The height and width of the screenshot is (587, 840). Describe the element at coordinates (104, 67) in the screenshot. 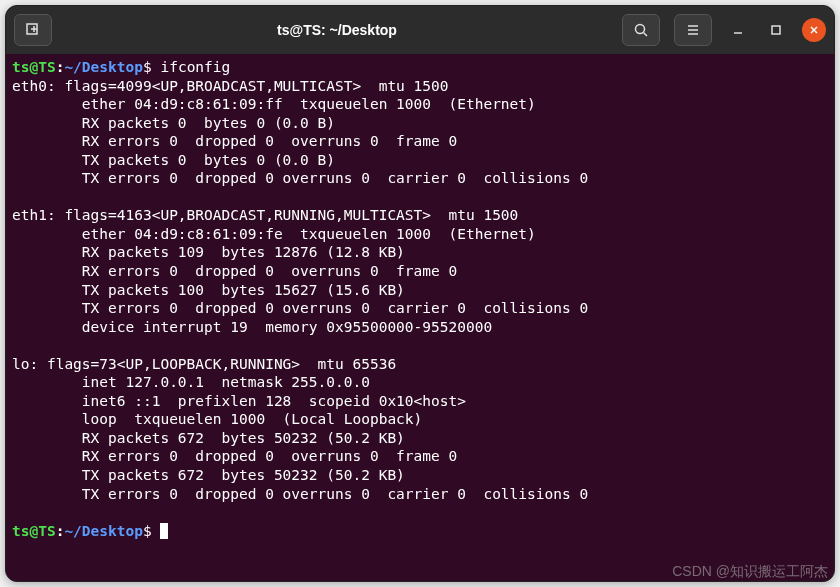

I see `prompt-path: ~/Desktop` at that location.